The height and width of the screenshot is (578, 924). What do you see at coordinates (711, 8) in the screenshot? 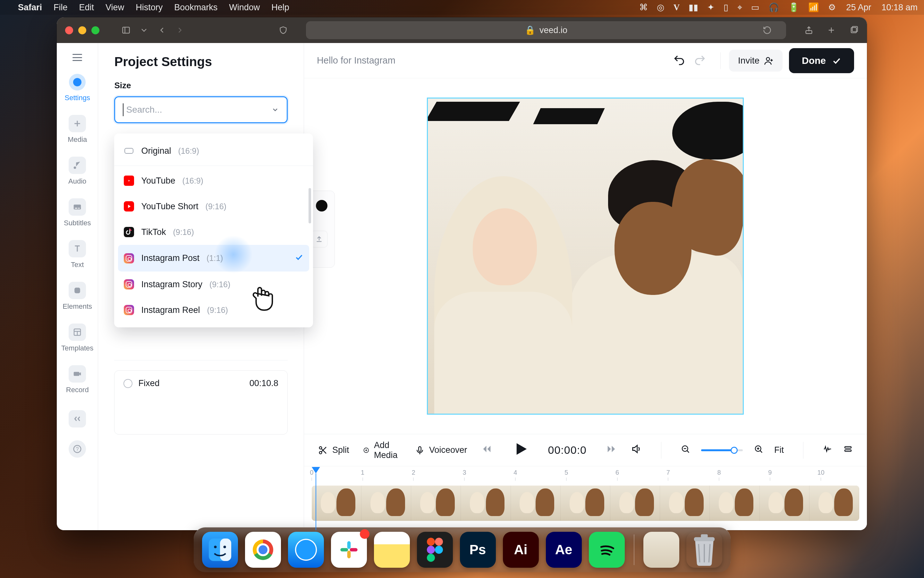
I see `status-icon: ✦` at bounding box center [711, 8].